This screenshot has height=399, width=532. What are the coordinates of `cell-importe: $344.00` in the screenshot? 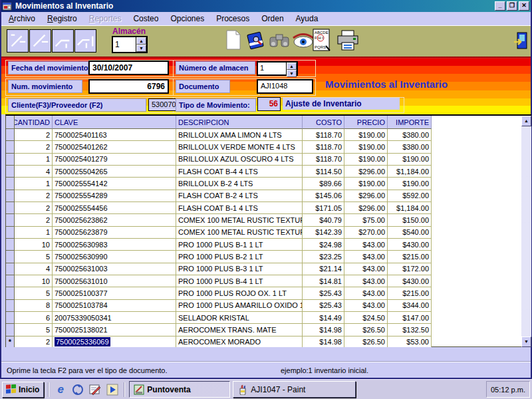 It's located at (410, 306).